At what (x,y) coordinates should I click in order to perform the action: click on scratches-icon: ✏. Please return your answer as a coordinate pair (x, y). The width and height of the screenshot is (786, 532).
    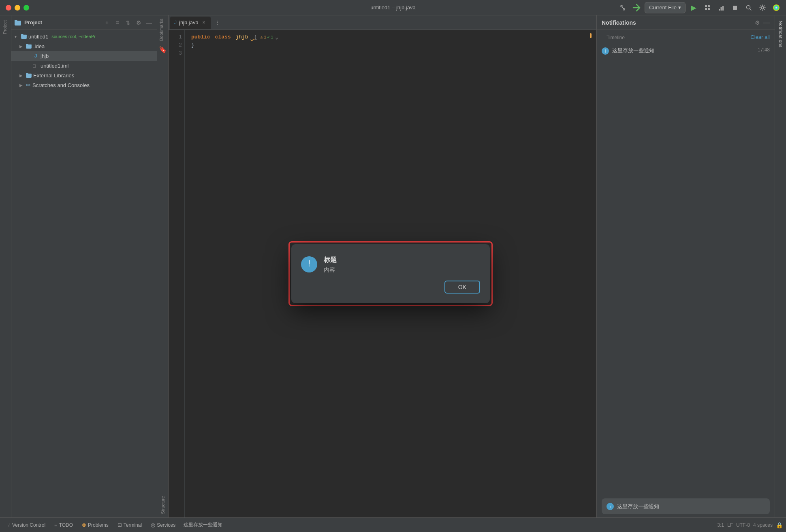
    Looking at the image, I should click on (28, 85).